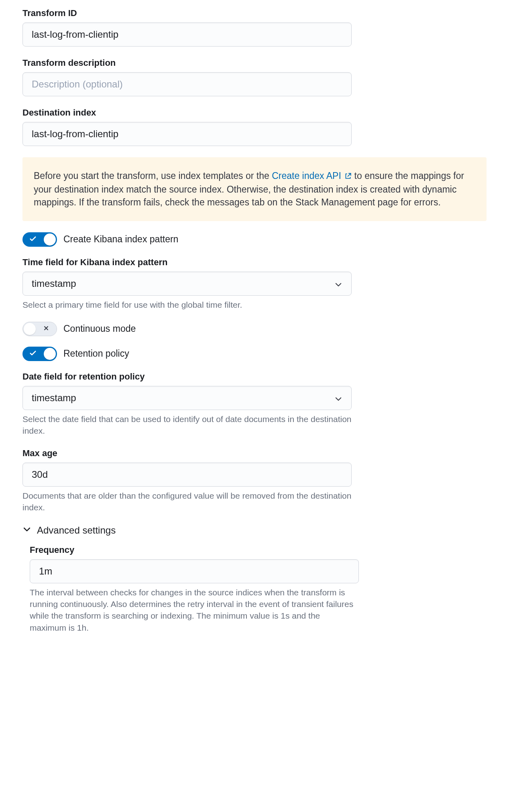  Describe the element at coordinates (187, 134) in the screenshot. I see `destination-index-input` at that location.